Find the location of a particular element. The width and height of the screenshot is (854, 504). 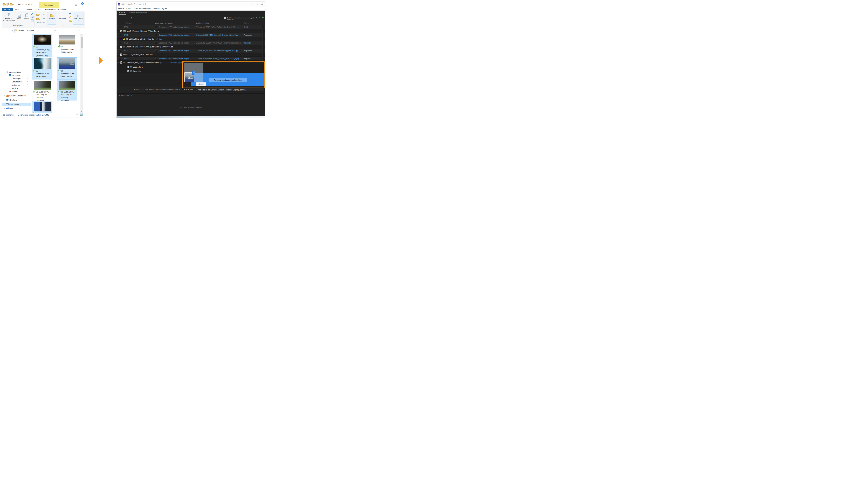

file-item: ✓00Dreamers_Edit_1808310470 is located at coordinates (67, 45).